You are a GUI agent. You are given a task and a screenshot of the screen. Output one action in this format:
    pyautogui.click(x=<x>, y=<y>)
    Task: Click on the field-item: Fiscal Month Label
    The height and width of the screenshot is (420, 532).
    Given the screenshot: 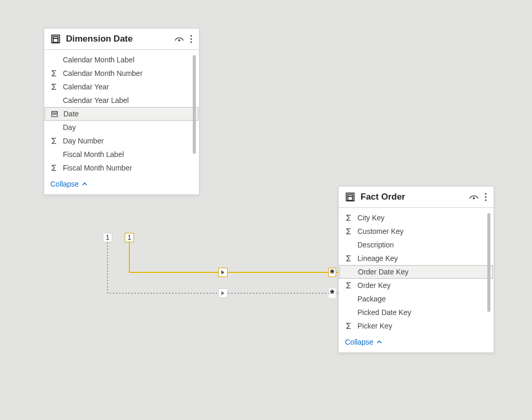 What is the action you would take?
    pyautogui.click(x=122, y=154)
    